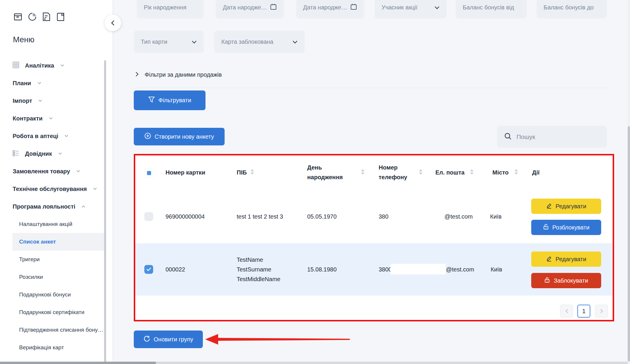 This screenshot has height=364, width=630. I want to click on pencil-icon, so click(549, 259).